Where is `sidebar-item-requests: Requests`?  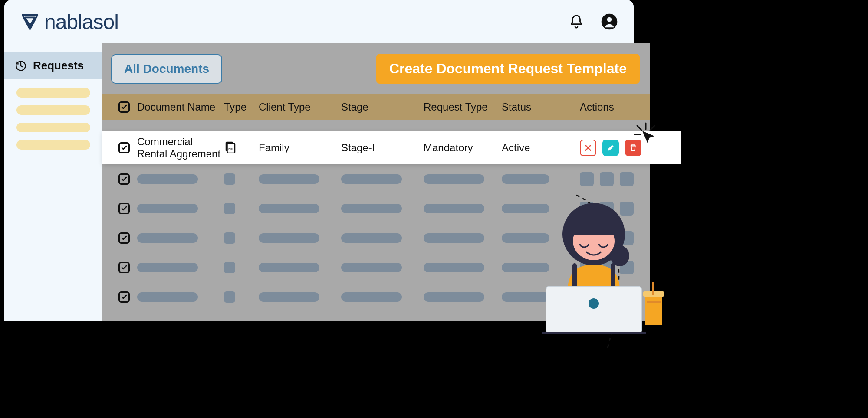
sidebar-item-requests: Requests is located at coordinates (53, 66).